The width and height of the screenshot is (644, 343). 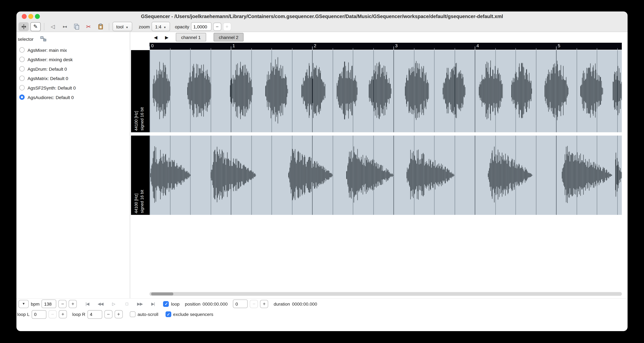 What do you see at coordinates (136, 203) in the screenshot?
I see `track-2-samplerate-label: 44100 [Hz]` at bounding box center [136, 203].